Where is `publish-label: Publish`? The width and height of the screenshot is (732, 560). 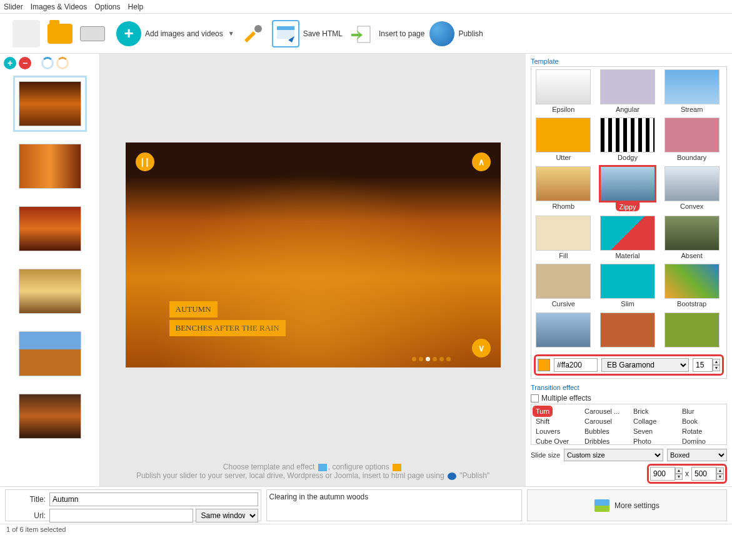
publish-label: Publish is located at coordinates (470, 34).